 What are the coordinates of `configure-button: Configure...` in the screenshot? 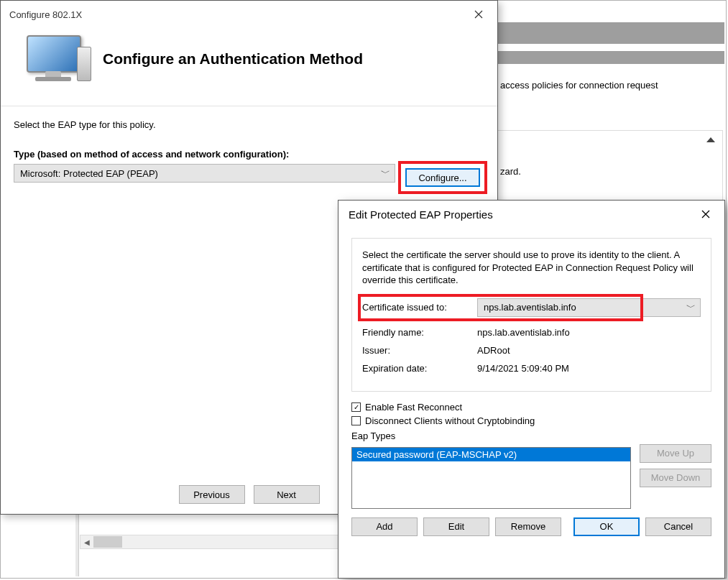 It's located at (443, 178).